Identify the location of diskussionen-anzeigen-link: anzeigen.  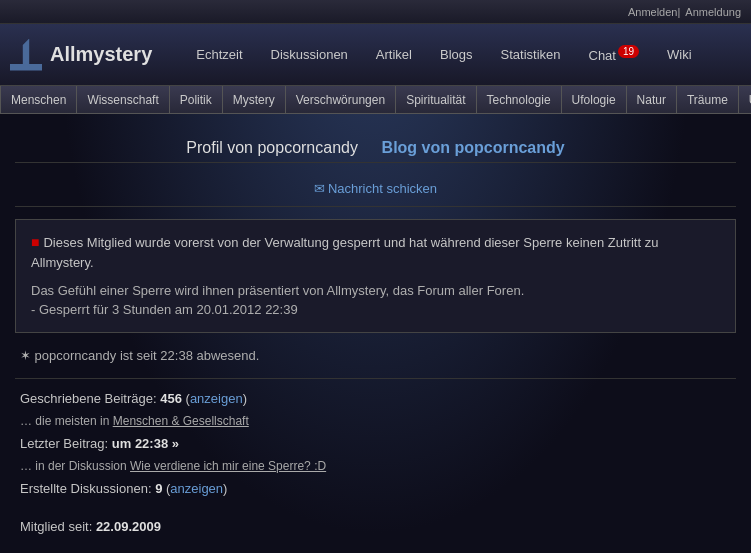
(196, 488).